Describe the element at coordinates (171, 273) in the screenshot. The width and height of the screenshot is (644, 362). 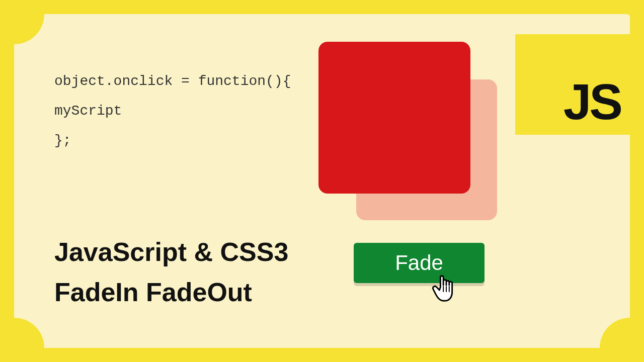
I see `heading: JavaScript & CSS3 FadeIn FadeOut` at that location.